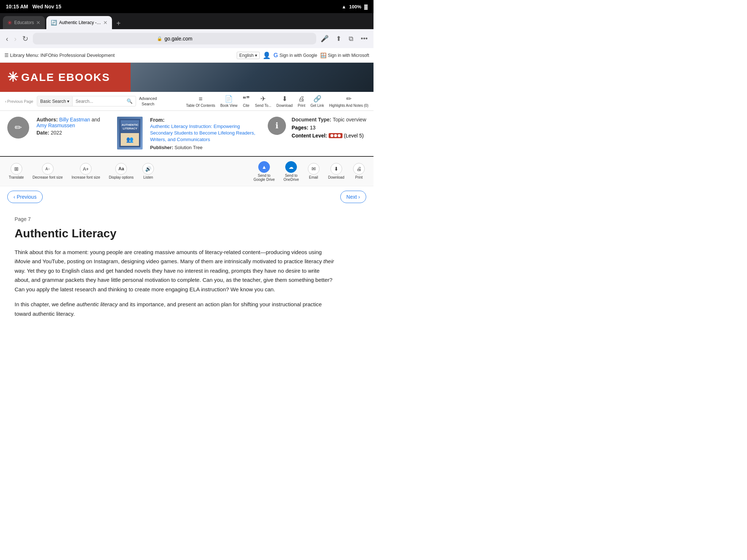 The image size is (747, 560). Describe the element at coordinates (187, 197) in the screenshot. I see `page-navigation: ‹ Previous Next ›` at that location.